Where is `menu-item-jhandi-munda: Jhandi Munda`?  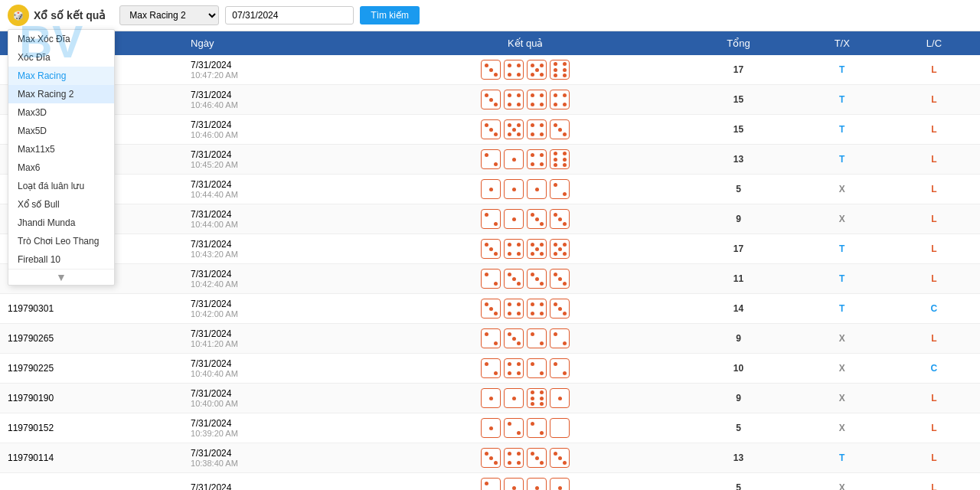 menu-item-jhandi-munda: Jhandi Munda is located at coordinates (61, 223).